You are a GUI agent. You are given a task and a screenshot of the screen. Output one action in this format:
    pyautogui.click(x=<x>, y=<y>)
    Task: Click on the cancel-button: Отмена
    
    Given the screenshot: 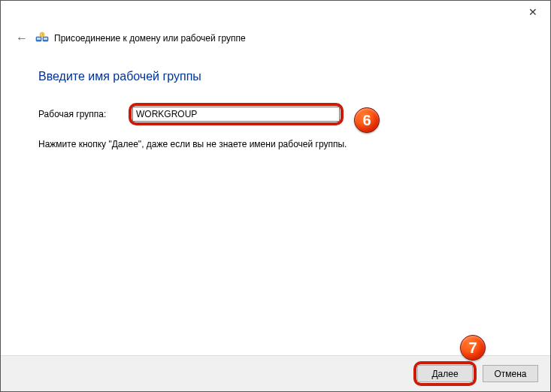 What is the action you would take?
    pyautogui.click(x=510, y=374)
    